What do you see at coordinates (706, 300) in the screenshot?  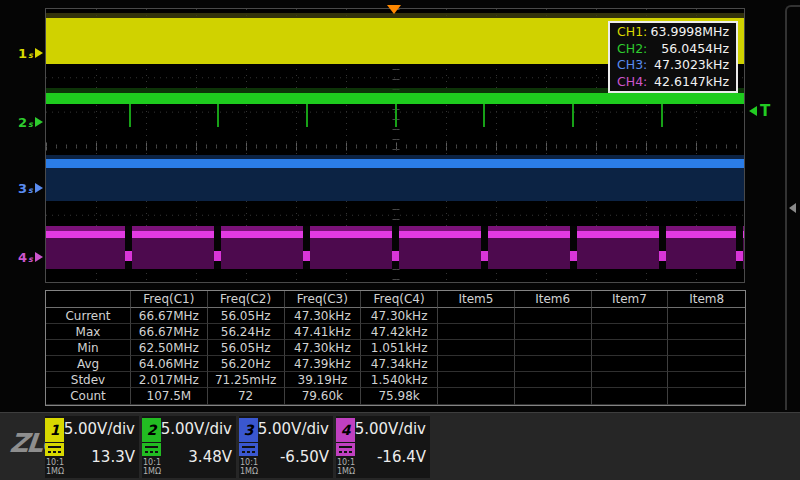 I see `table-header-cell: Item8` at bounding box center [706, 300].